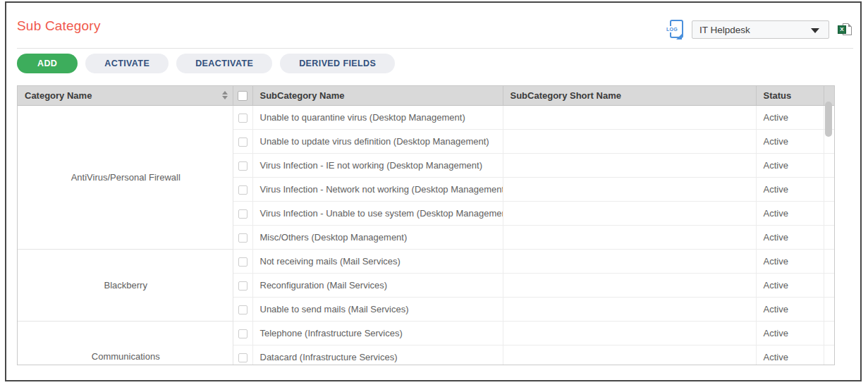 This screenshot has width=868, height=385. Describe the element at coordinates (845, 30) in the screenshot. I see `excel-export-icon: X` at that location.